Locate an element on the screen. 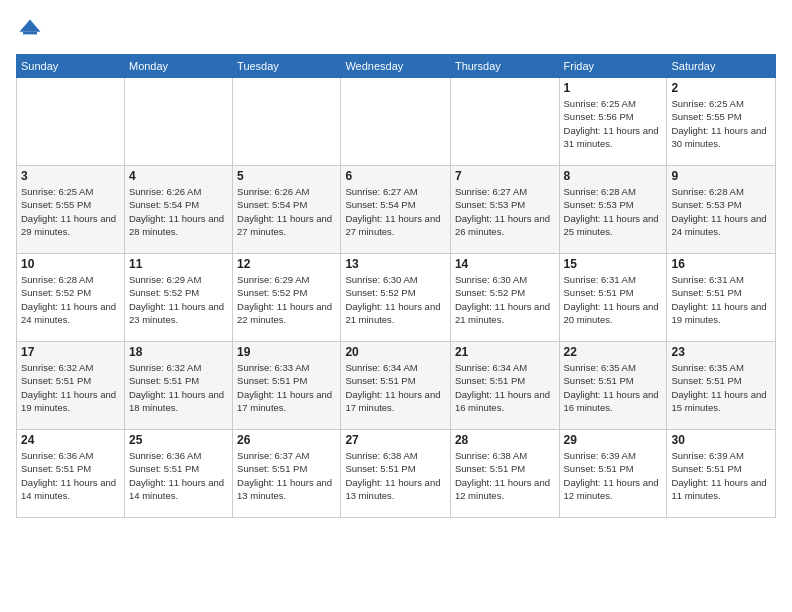  day-number: 9 is located at coordinates (721, 176).